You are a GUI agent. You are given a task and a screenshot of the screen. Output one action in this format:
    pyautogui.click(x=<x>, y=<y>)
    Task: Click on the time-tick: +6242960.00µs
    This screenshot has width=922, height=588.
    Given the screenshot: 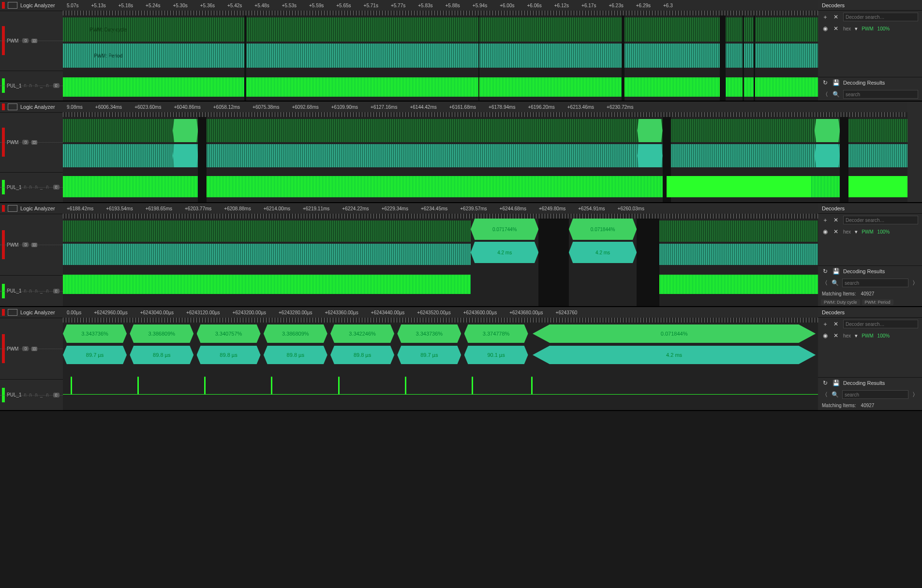 What is the action you would take?
    pyautogui.click(x=110, y=312)
    